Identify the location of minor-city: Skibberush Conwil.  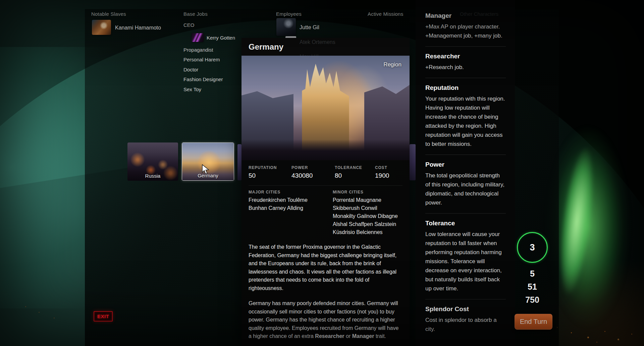
(365, 208).